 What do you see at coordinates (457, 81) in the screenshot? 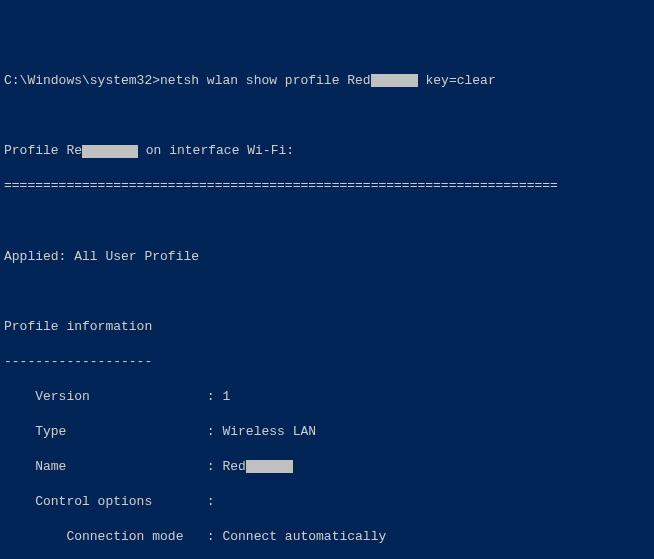
I see `cmd-post: key=clear` at bounding box center [457, 81].